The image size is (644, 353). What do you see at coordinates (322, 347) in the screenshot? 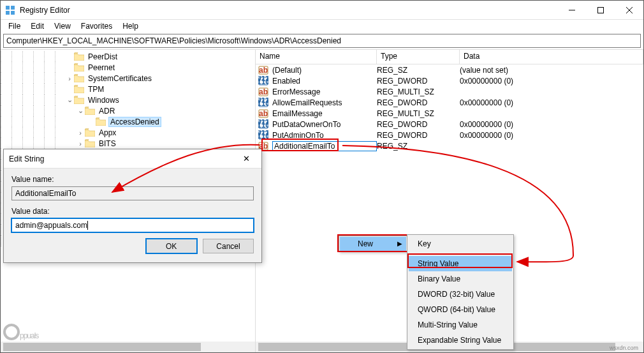
I see `horizontal-scrollbar` at bounding box center [322, 347].